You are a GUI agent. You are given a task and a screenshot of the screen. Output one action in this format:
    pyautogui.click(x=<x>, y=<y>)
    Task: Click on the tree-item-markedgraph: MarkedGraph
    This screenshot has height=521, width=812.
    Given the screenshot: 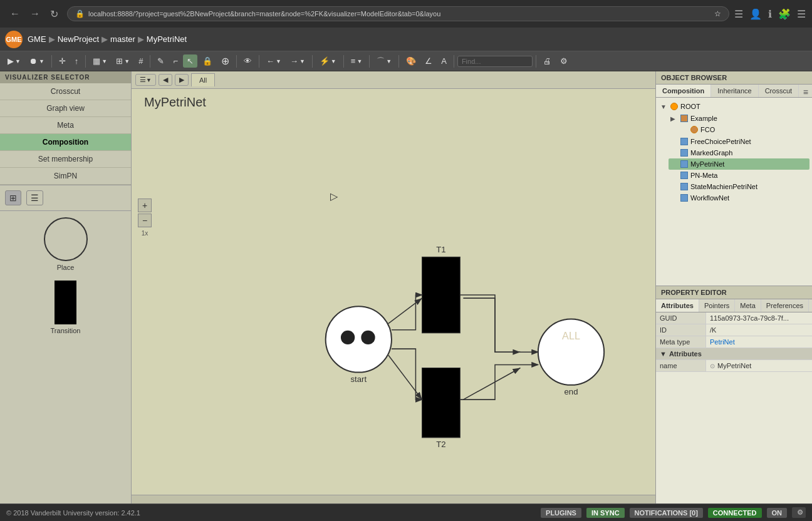 What is the action you would take?
    pyautogui.click(x=739, y=153)
    